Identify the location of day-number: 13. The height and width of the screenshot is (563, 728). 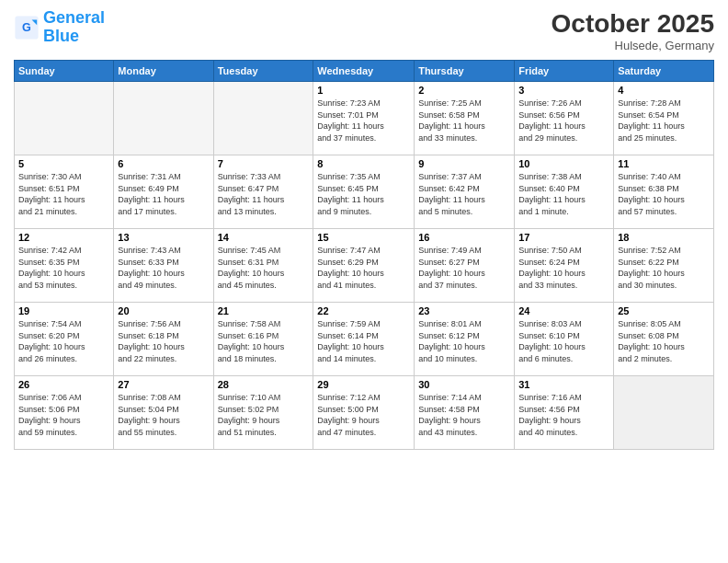
(164, 237).